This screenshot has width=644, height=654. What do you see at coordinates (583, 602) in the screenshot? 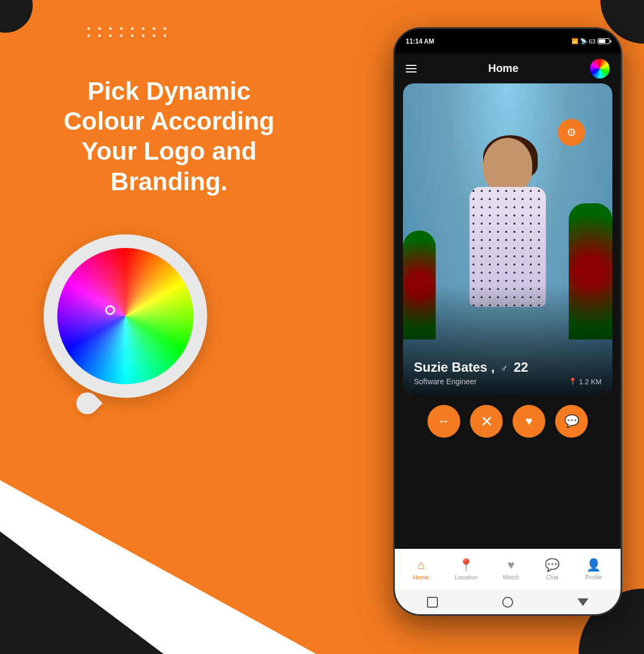
I see `gesture-triangle` at bounding box center [583, 602].